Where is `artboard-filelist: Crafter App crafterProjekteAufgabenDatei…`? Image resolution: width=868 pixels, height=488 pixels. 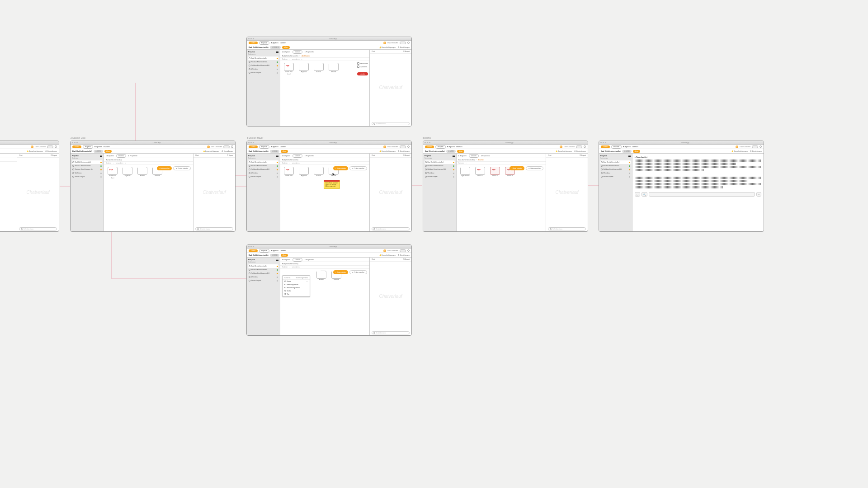 artboard-filelist: Crafter App crafterProjekteAufgabenDatei… is located at coordinates (153, 186).